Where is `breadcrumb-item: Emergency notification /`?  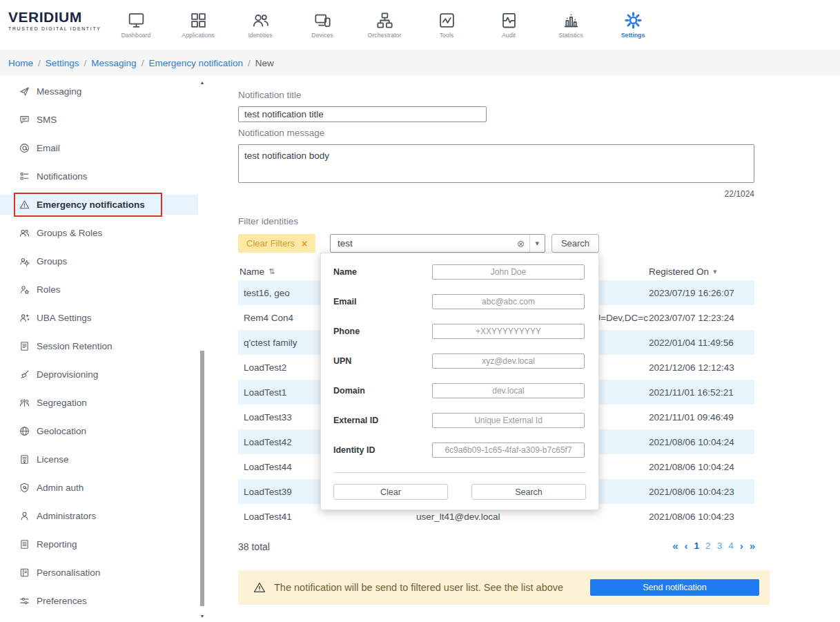
breadcrumb-item: Emergency notification / is located at coordinates (202, 64).